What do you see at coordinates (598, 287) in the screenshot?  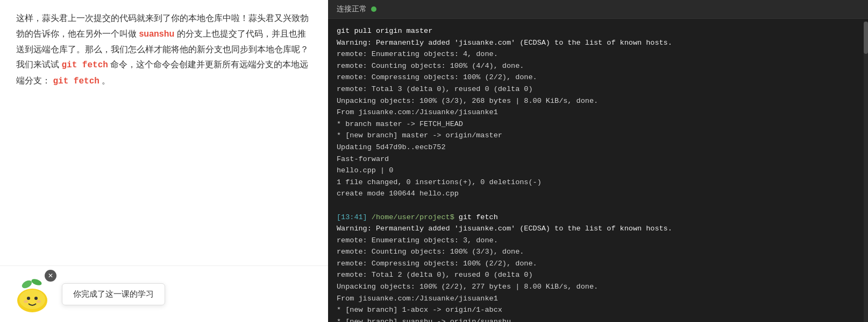 I see `terminal-line: Unpacking objects: 100% (2/2), 277 bytes…` at bounding box center [598, 287].